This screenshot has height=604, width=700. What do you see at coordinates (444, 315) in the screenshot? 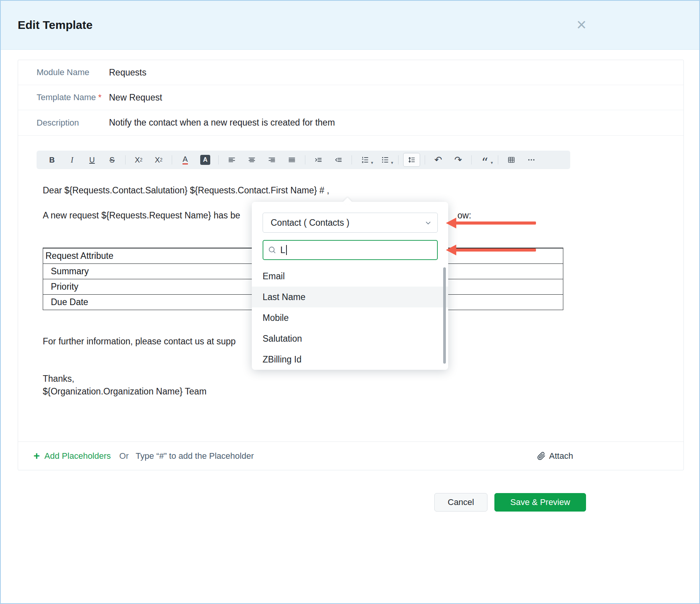
I see `popup-scrollbar` at bounding box center [444, 315].